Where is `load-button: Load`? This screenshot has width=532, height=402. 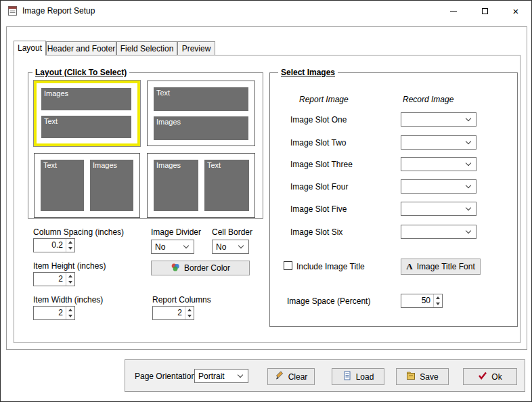
load-button: Load is located at coordinates (358, 376).